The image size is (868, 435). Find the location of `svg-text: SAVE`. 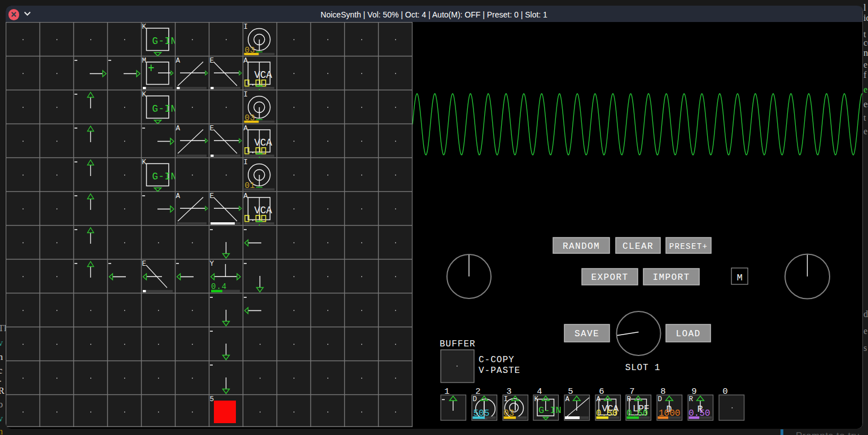

svg-text: SAVE is located at coordinates (587, 334).